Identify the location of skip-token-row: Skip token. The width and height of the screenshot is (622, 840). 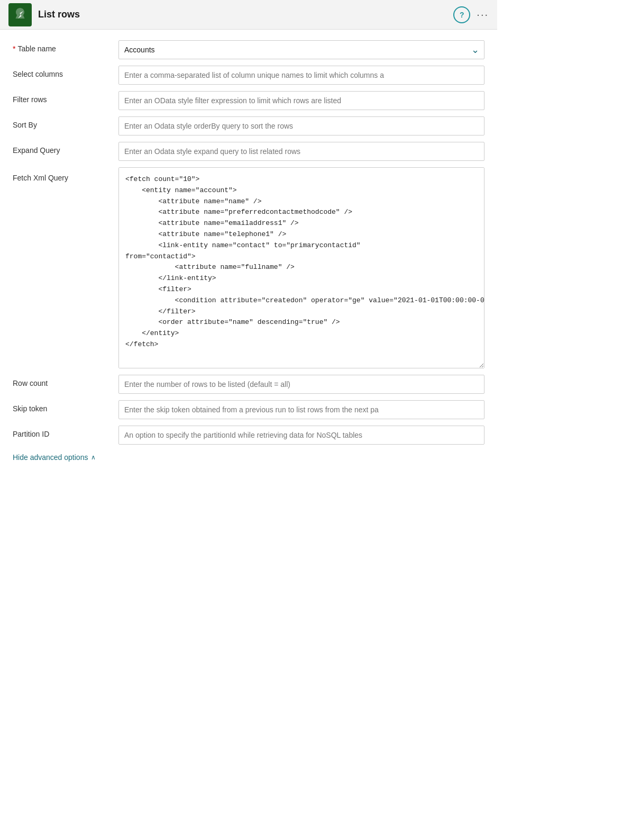
(249, 410).